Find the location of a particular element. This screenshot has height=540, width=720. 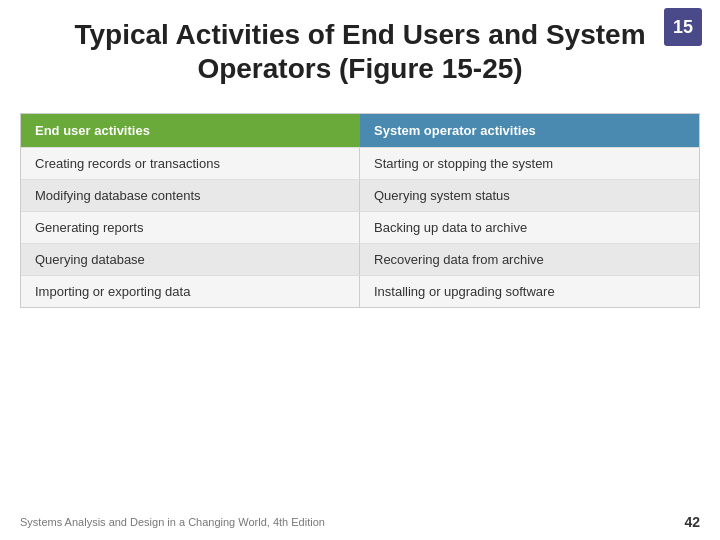

cell-left: Generating reports is located at coordinates (190, 228).